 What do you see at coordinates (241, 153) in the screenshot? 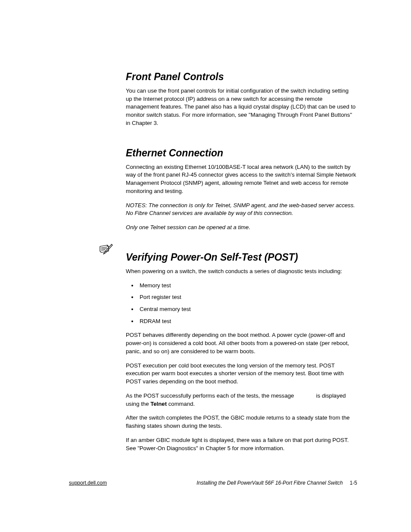
I see `heading-ethernet-connection: Ethernet Connection` at bounding box center [241, 153].